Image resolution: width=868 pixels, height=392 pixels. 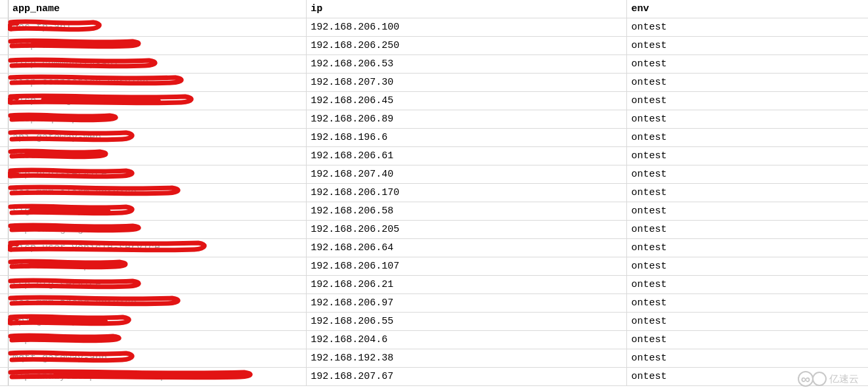 I want to click on cell-app-name: signal-analysis, so click(x=158, y=211).